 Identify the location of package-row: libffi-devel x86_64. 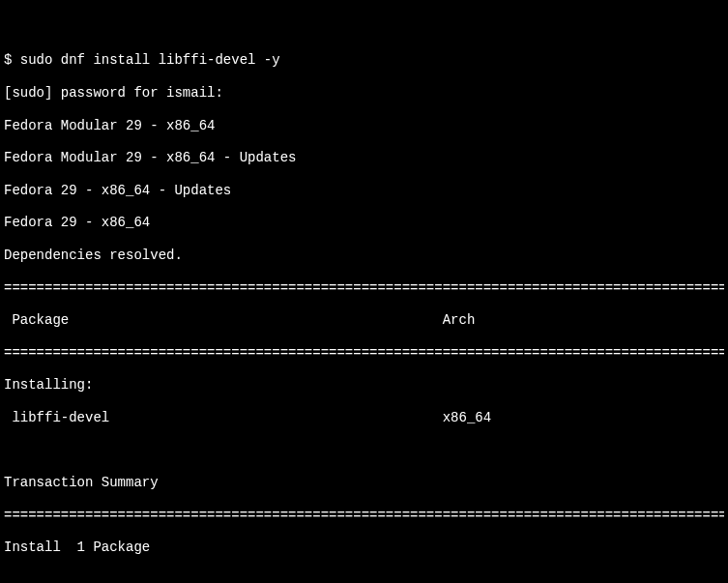
(364, 418).